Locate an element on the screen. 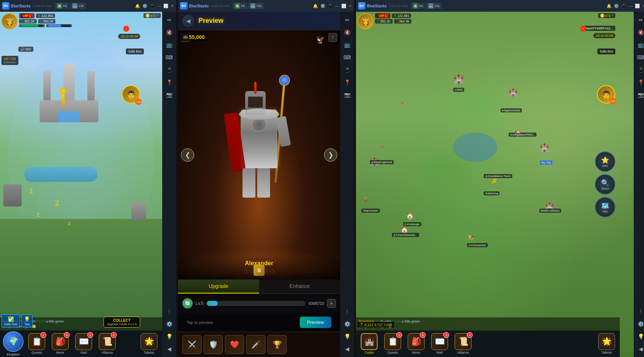 This screenshot has width=644, height=357. nav-mail-1: ✉️ 3 Mail is located at coordinates (84, 344).